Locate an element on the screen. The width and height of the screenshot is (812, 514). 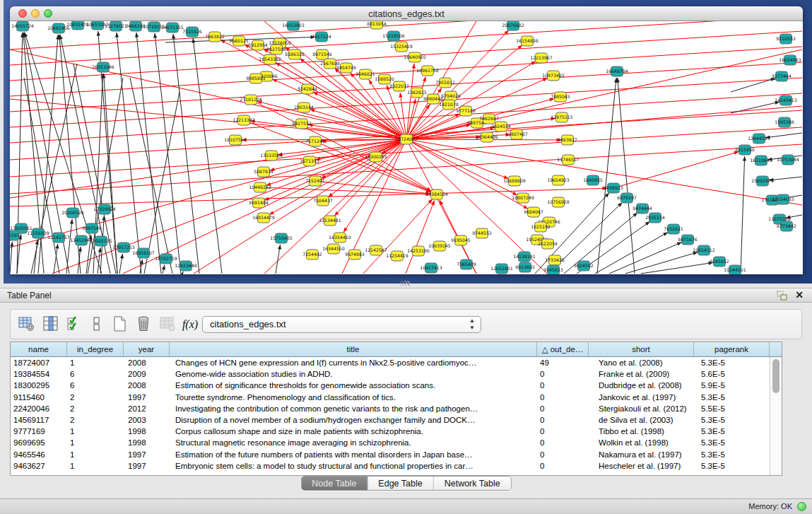
column-header-pagerank: pagerank is located at coordinates (732, 349).